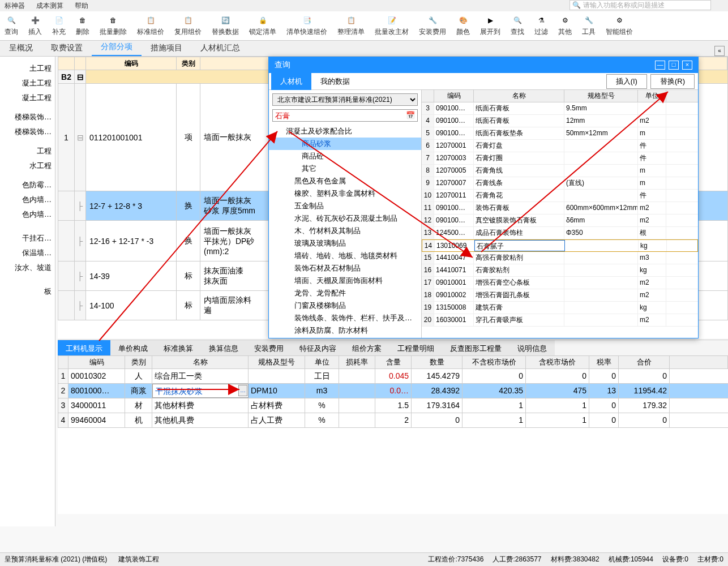 The width and height of the screenshot is (728, 566). Describe the element at coordinates (133, 349) in the screenshot. I see `bottom-tab: 单价构成` at that location.